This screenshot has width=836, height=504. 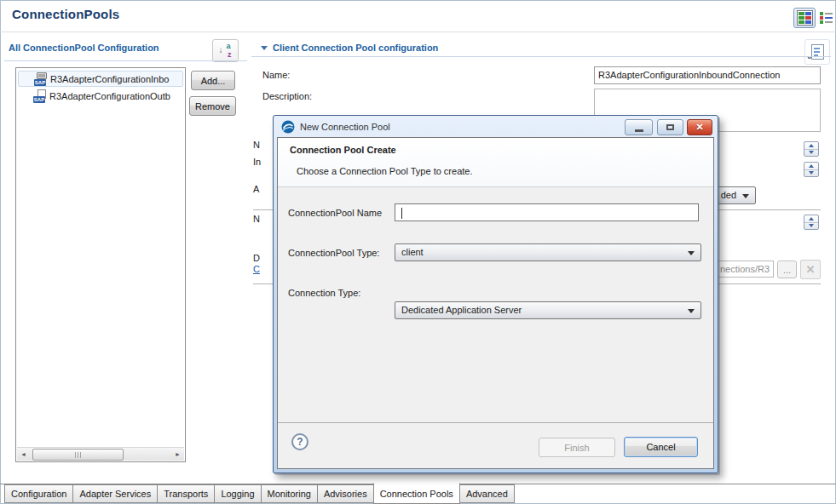 What do you see at coordinates (213, 80) in the screenshot?
I see `add-button: Add...` at bounding box center [213, 80].